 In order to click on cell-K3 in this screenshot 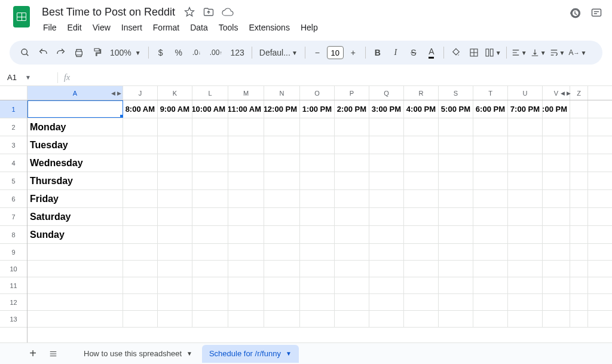, I will do `click(175, 145)`.